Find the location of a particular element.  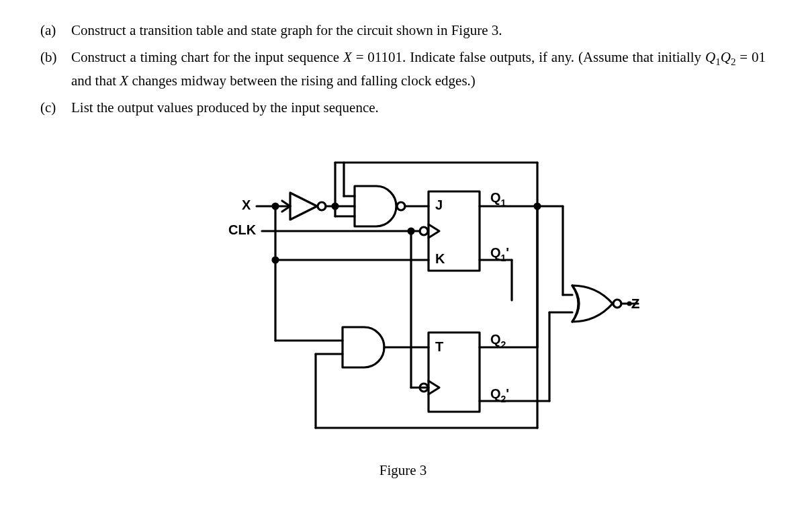

problem-c-text: List the output values produced by the i… is located at coordinates (225, 107).